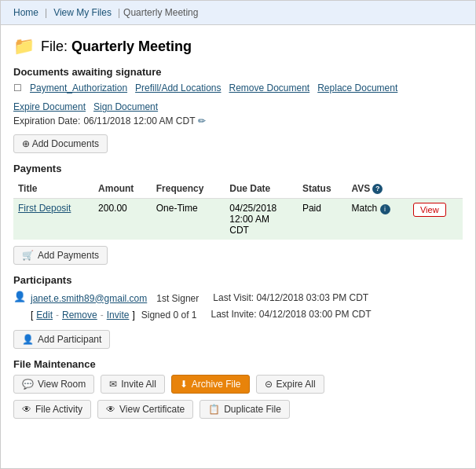 The height and width of the screenshot is (469, 476). Describe the element at coordinates (61, 339) in the screenshot. I see `add-participant-button: 👤 Add Participant` at that location.